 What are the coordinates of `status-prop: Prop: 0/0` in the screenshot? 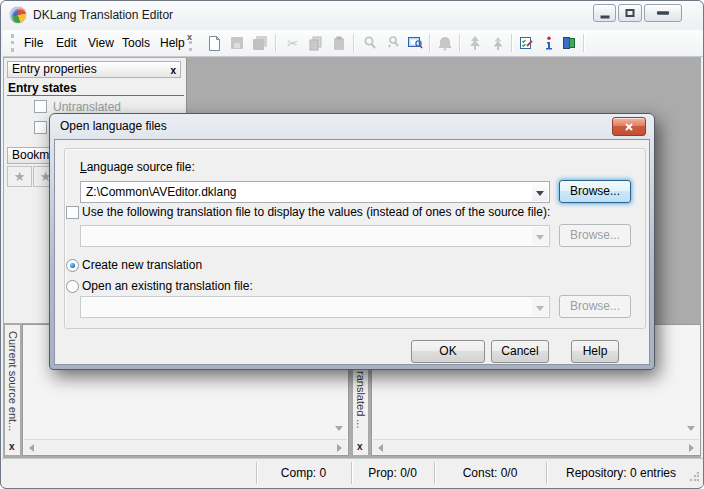 It's located at (392, 473).